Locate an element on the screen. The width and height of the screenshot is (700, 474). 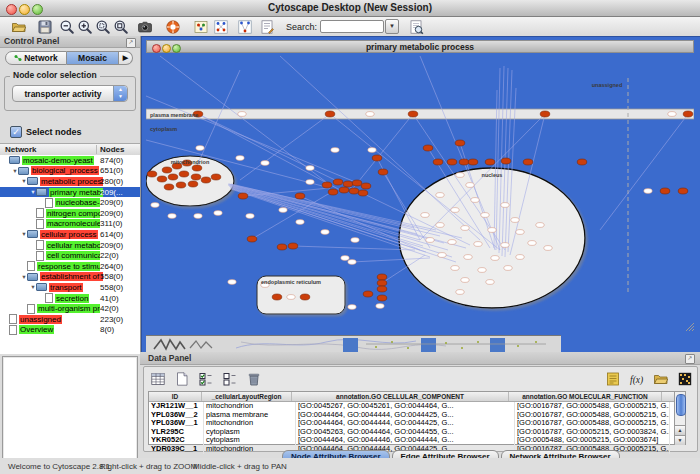
zoom-out-icon is located at coordinates (67, 27).